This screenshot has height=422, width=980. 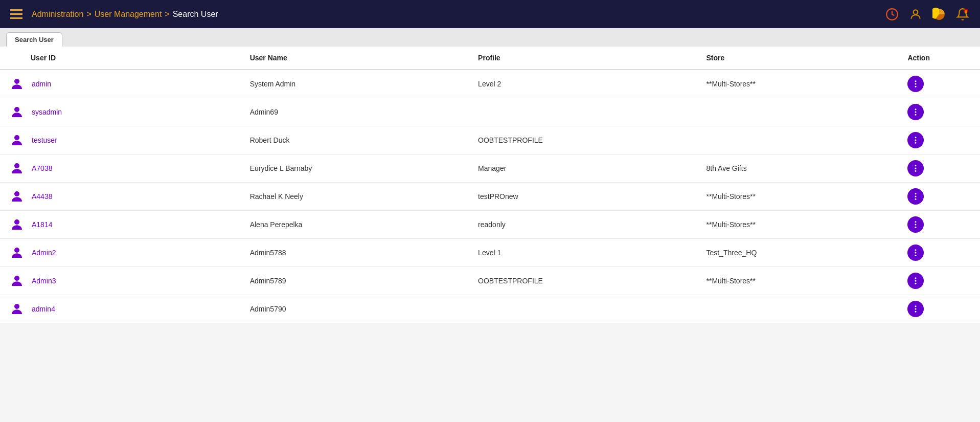 I want to click on col-header-userid: User ID, so click(x=121, y=58).